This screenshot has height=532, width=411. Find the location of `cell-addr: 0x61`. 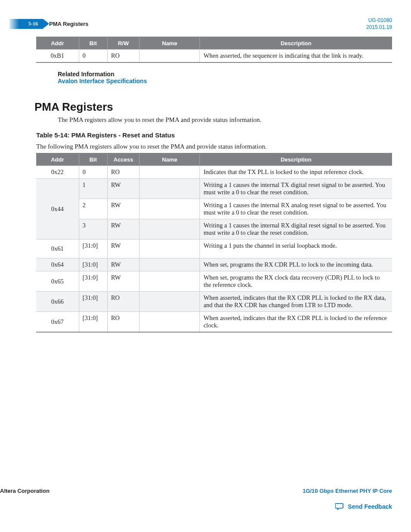

cell-addr: 0x61 is located at coordinates (58, 249).